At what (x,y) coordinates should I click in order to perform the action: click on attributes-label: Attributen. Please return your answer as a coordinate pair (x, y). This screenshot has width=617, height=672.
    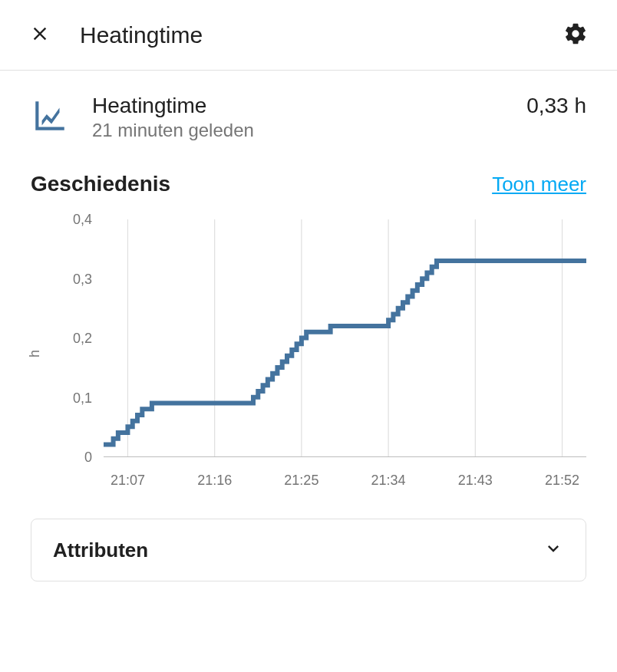
    Looking at the image, I should click on (101, 551).